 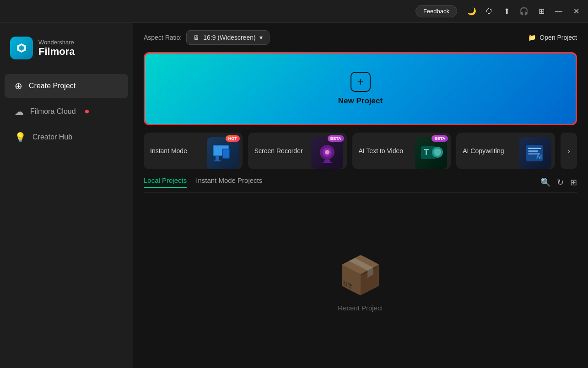 What do you see at coordinates (52, 86) in the screenshot?
I see `create-project-label: Create Project` at bounding box center [52, 86].